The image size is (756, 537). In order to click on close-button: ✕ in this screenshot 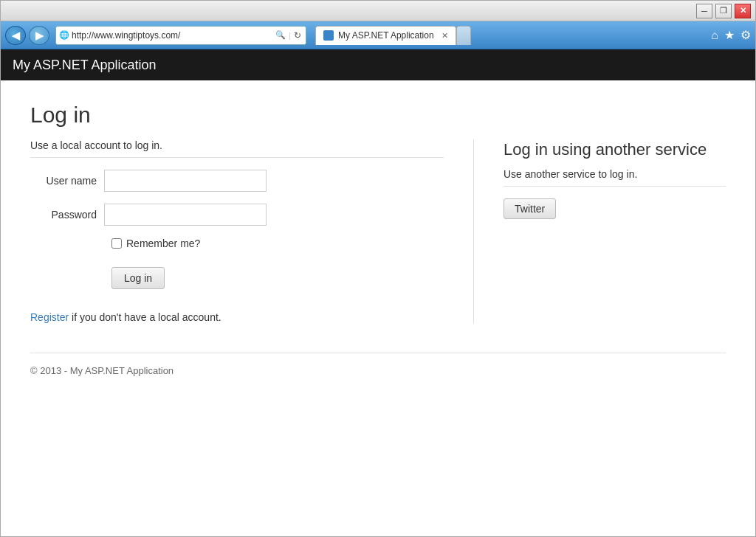, I will do `click(743, 11)`.